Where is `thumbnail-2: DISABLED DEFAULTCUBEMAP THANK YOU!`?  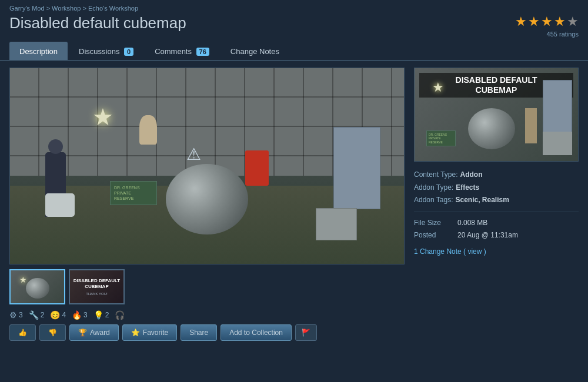 thumbnail-2: DISABLED DEFAULTCUBEMAP THANK YOU! is located at coordinates (96, 287).